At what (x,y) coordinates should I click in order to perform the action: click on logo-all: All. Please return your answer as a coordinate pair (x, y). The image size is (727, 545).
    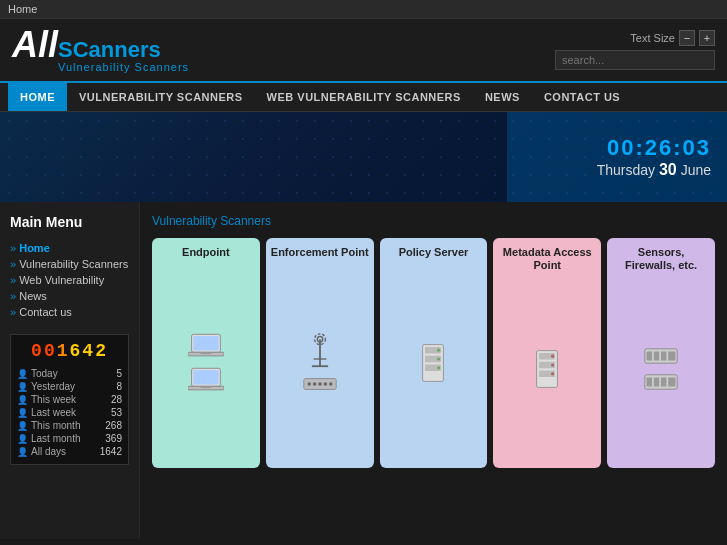
    Looking at the image, I should click on (35, 45).